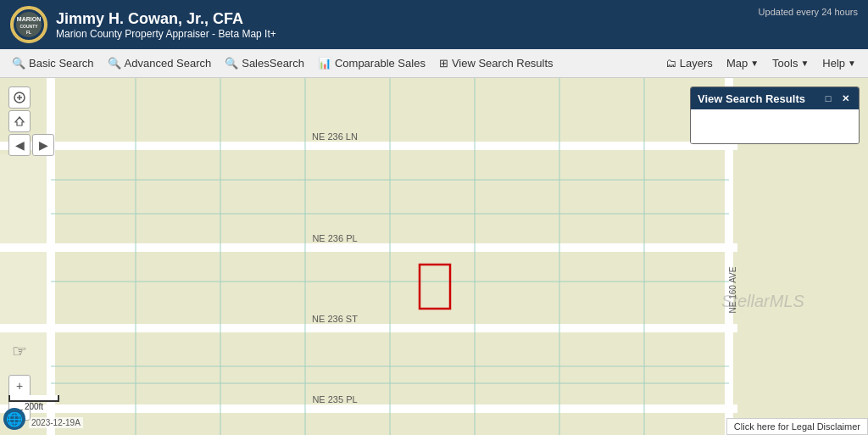 This screenshot has width=868, height=435. I want to click on pan-arrows: ◀ ▶, so click(31, 145).